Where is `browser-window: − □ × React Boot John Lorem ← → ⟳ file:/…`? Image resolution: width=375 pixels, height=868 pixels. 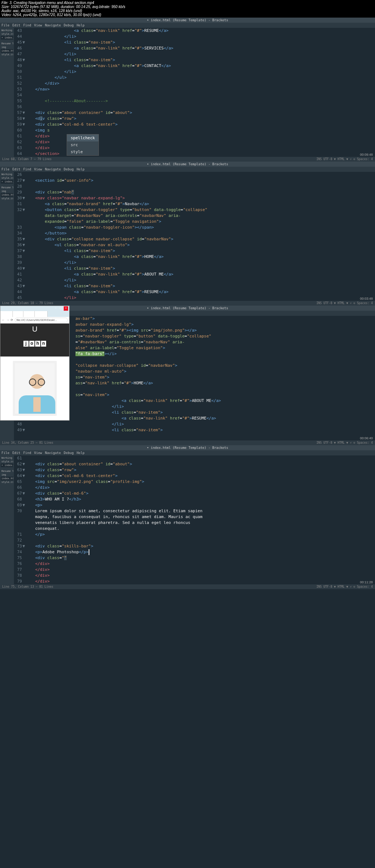
browser-window: − □ × React Boot John Lorem ← → ⟳ file:/… is located at coordinates (35, 363).